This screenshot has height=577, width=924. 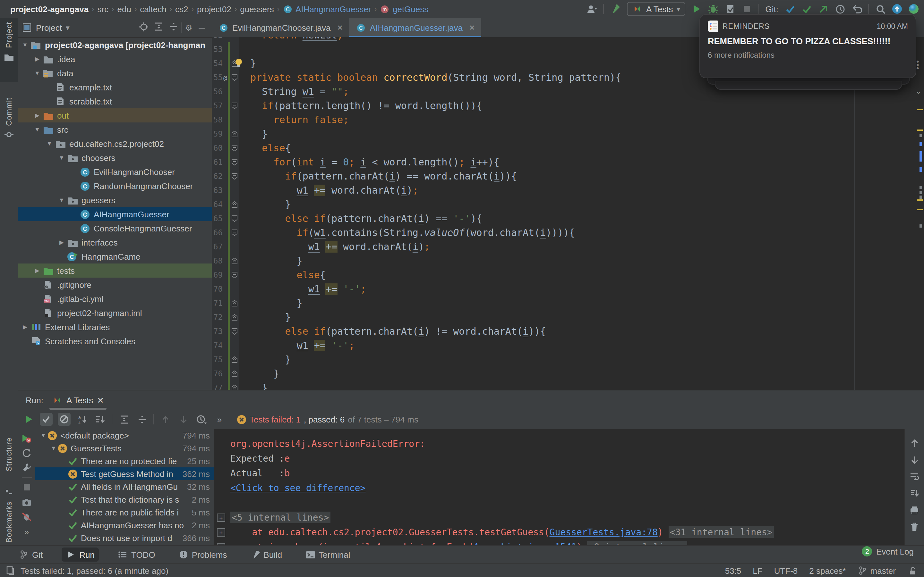 I want to click on settings-gear-icon: ⚙, so click(x=189, y=27).